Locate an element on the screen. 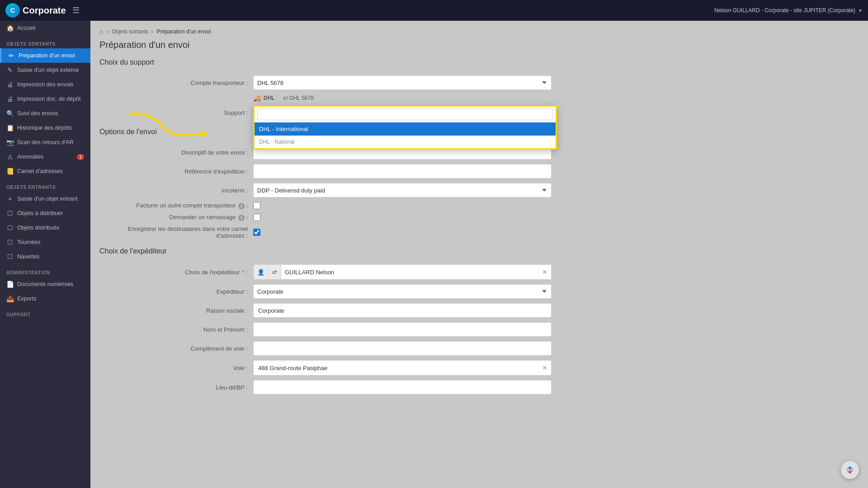 The height and width of the screenshot is (488, 868). sidebar-item-preparation: ✏ Préparation d'un envoi is located at coordinates (45, 56).